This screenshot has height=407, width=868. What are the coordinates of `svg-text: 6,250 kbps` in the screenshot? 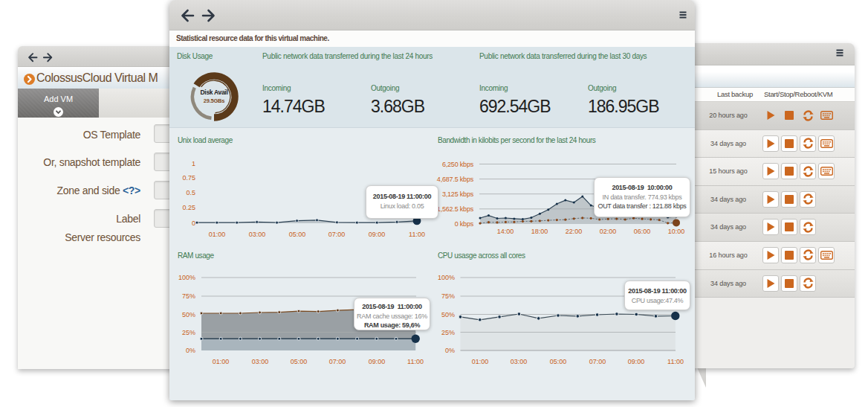 It's located at (458, 164).